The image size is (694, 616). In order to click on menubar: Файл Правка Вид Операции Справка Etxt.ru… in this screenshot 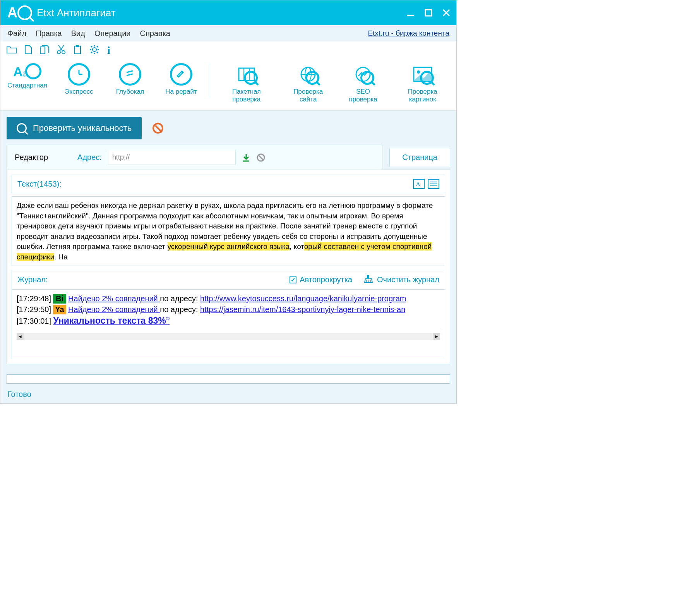, I will do `click(228, 33)`.